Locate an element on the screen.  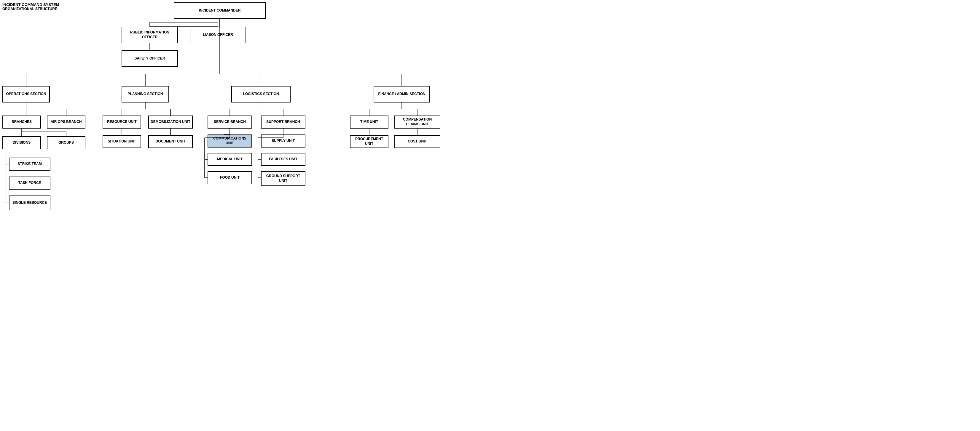
cost-unit-box: COST UNIT is located at coordinates (417, 141).